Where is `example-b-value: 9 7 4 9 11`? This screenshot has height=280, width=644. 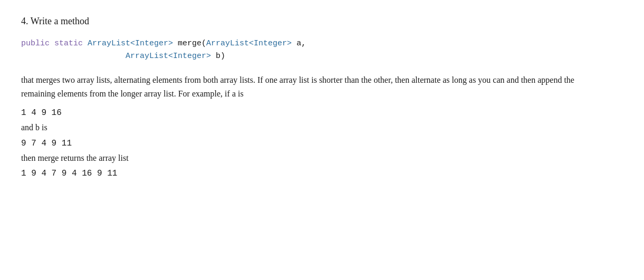
example-b-value: 9 7 4 9 11 is located at coordinates (322, 143).